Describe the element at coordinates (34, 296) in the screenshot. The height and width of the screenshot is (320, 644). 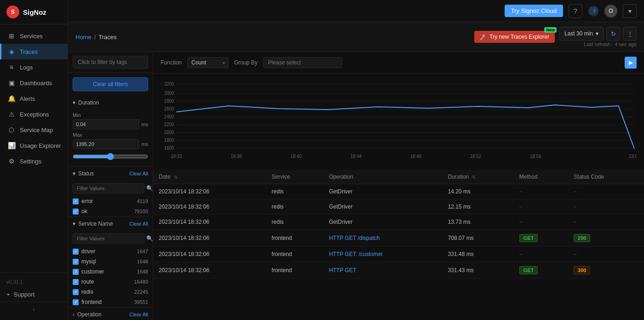
I see `sidebar-bottom: v0.31.1 + Support ‹` at that location.